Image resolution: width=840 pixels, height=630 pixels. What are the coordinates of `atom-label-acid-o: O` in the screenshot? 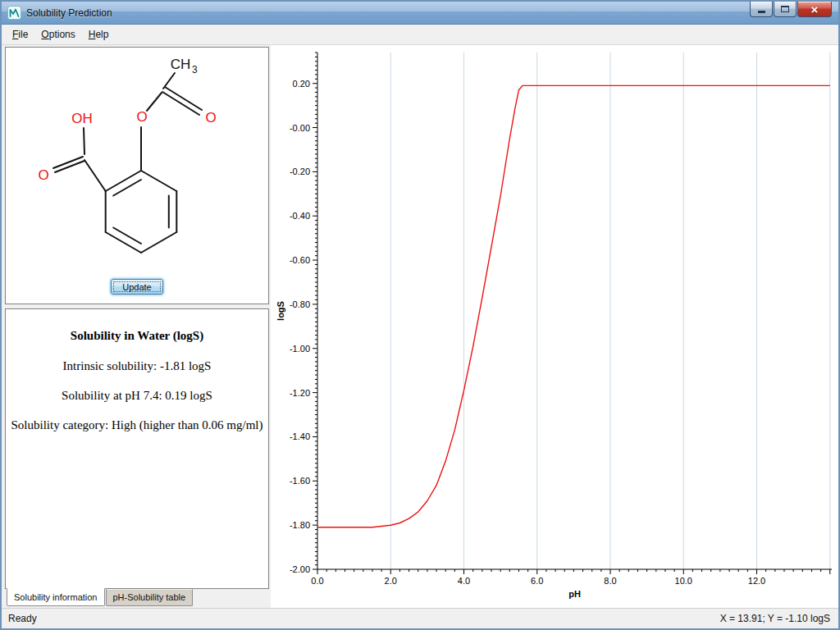 It's located at (43, 176).